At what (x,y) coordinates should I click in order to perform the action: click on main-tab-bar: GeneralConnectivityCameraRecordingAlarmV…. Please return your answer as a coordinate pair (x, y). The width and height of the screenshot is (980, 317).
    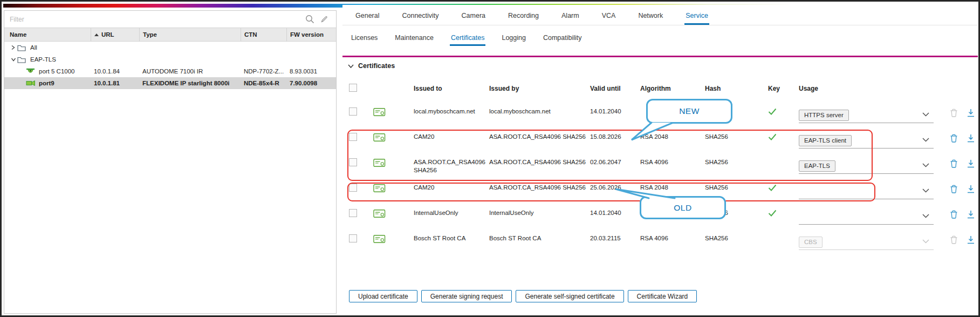
    Looking at the image, I should click on (660, 16).